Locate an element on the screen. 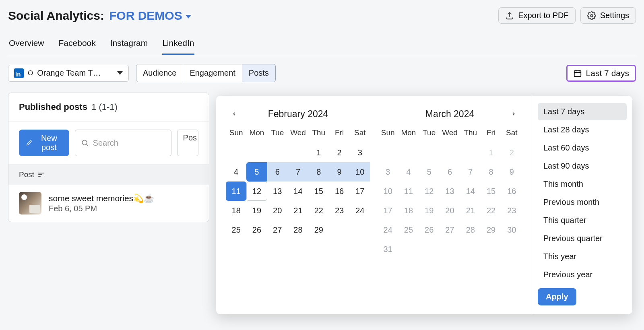  preset-option: This month is located at coordinates (582, 184).